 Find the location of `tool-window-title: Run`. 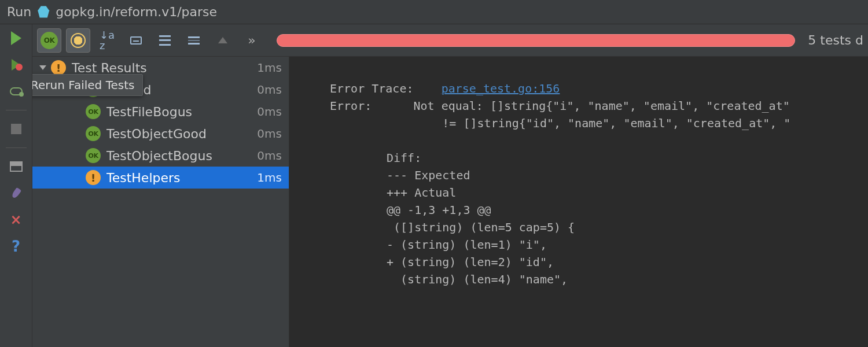

tool-window-title: Run is located at coordinates (19, 12).